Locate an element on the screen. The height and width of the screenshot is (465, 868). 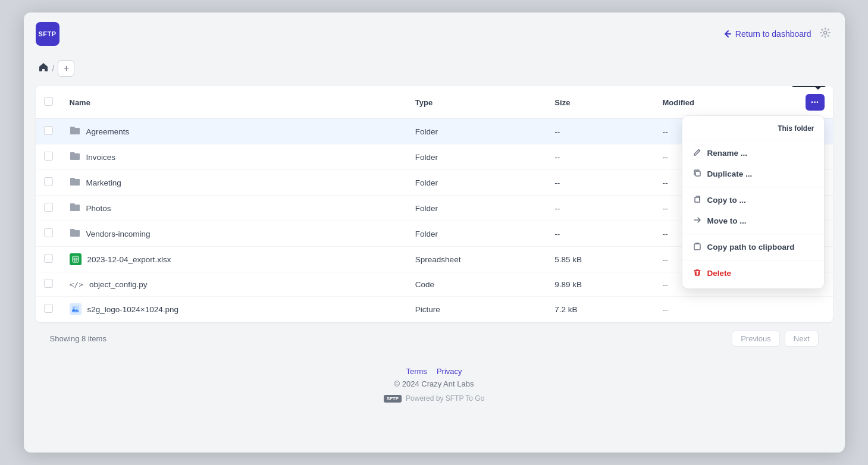
row-name-cell: Marketing is located at coordinates (234, 183).